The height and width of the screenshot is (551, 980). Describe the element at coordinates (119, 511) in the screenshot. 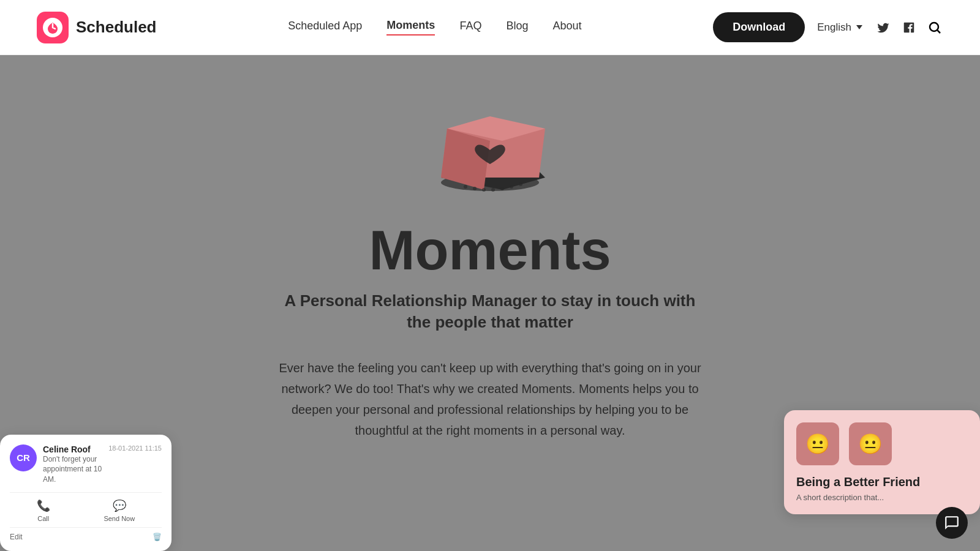

I see `send-now-button: 💬 Send Now` at that location.